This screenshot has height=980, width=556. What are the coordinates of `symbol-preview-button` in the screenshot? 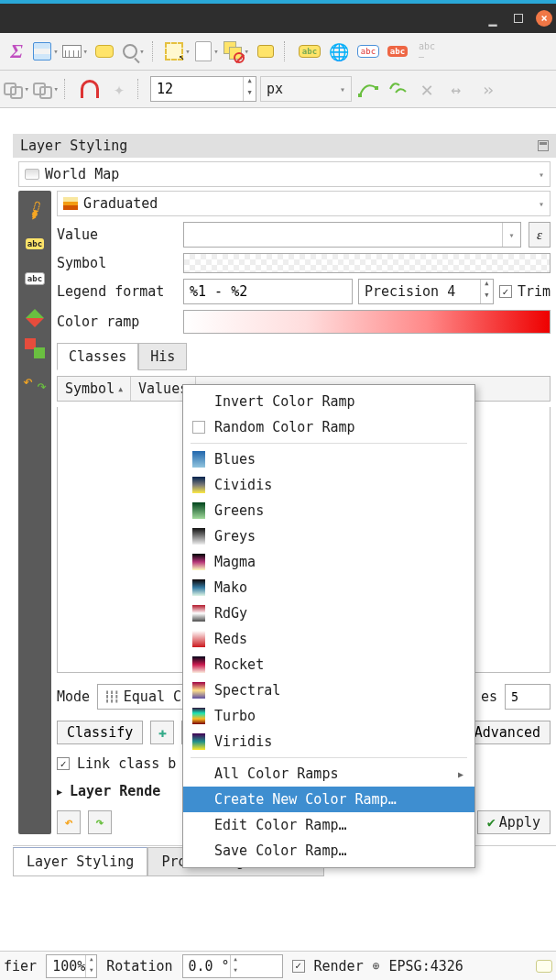 It's located at (366, 263).